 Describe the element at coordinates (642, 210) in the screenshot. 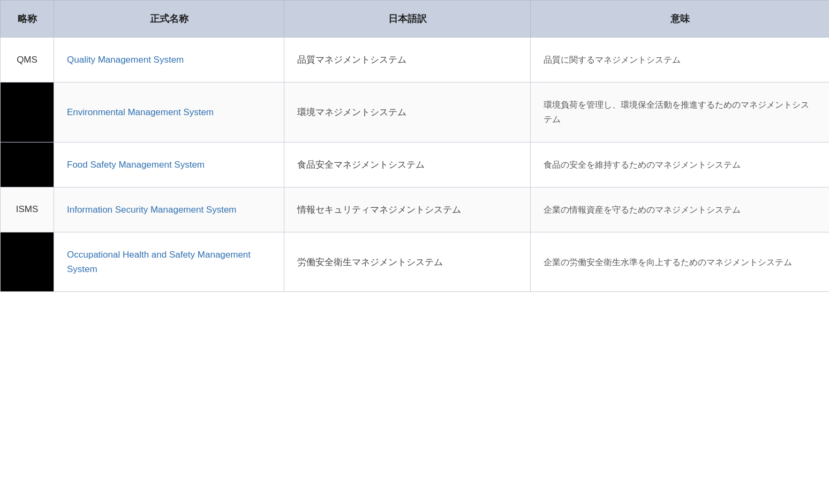

I see `meaning-text: 企業の情報資産を守るためのマネジメントシステム` at that location.